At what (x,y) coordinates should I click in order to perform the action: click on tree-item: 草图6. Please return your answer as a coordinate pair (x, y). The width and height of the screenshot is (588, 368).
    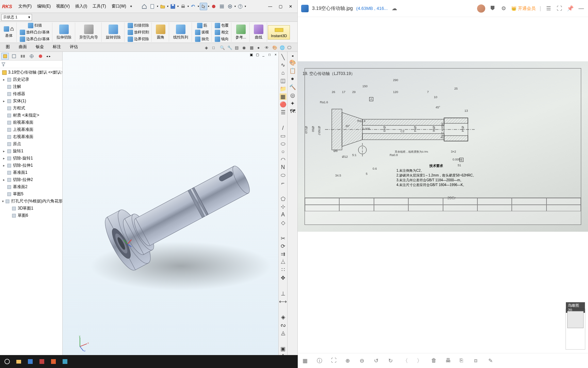
    Looking at the image, I should click on (31, 215).